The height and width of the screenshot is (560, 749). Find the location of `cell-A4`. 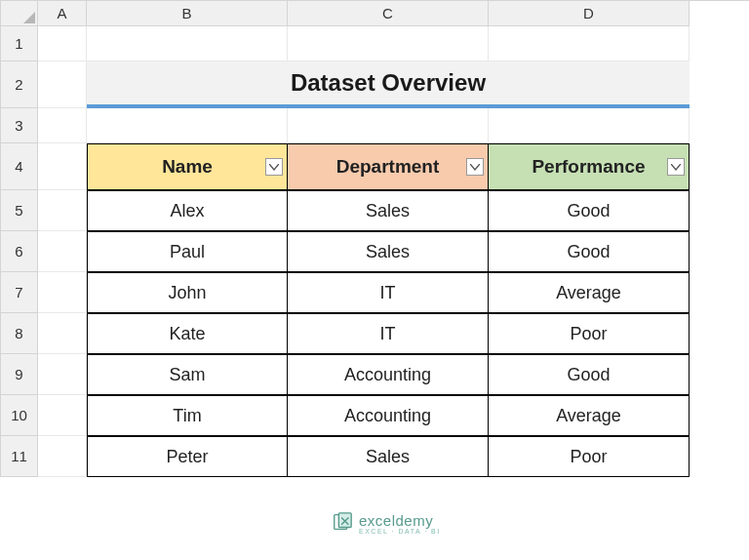

cell-A4 is located at coordinates (62, 167).